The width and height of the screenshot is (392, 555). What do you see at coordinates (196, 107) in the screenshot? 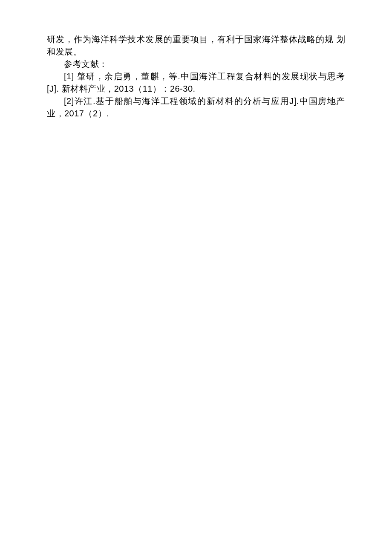
I see `reference-item-2: [2]许江.基于船舶与海洋工程领域的新材料的分析与应用J].中国房地产业，201…` at bounding box center [196, 107].